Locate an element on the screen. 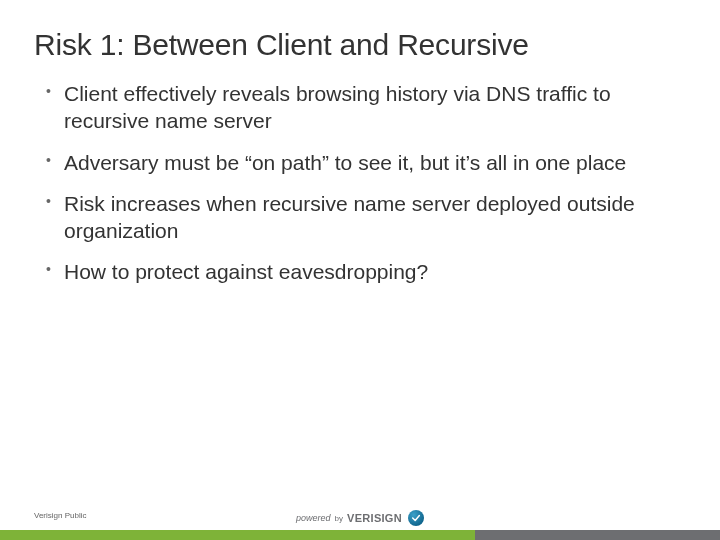 The width and height of the screenshot is (720, 540). powered-by-badge: powered by VERISIGN is located at coordinates (360, 518).